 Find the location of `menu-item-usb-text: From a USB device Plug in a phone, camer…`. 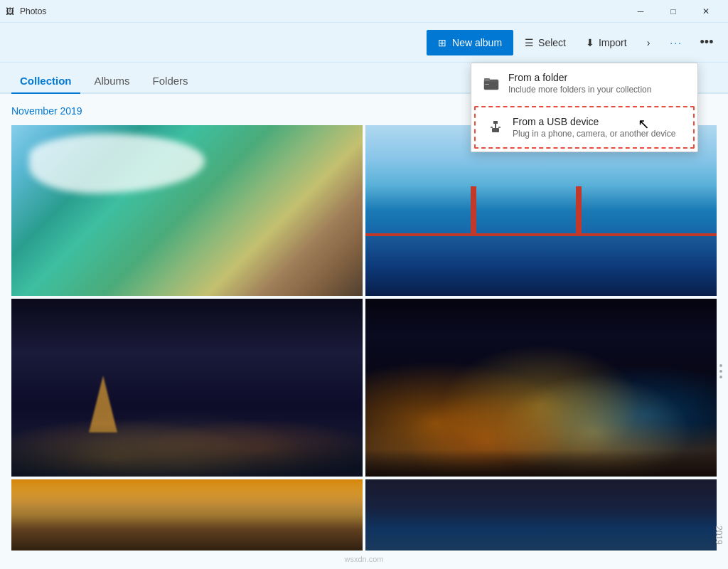

menu-item-usb-text: From a USB device Plug in a phone, camer… is located at coordinates (594, 127).